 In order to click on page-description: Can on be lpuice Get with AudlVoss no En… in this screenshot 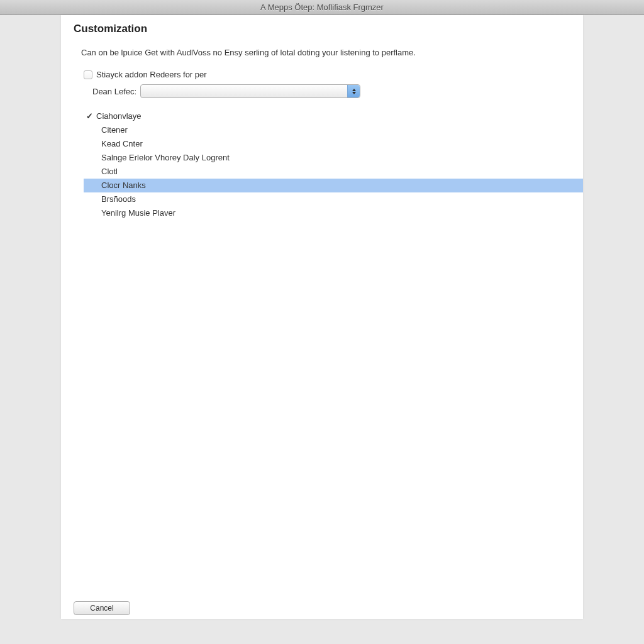, I will do `click(324, 53)`.